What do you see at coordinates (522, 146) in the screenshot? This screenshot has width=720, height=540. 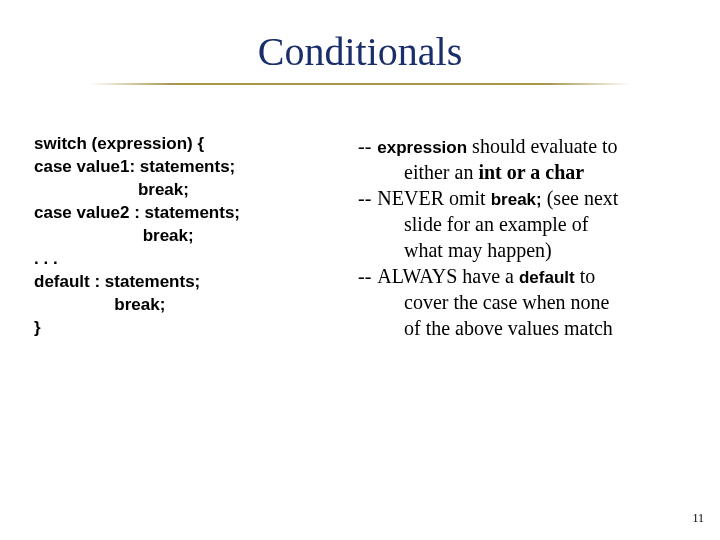 I see `note-line: -- expression should evaluate to` at bounding box center [522, 146].